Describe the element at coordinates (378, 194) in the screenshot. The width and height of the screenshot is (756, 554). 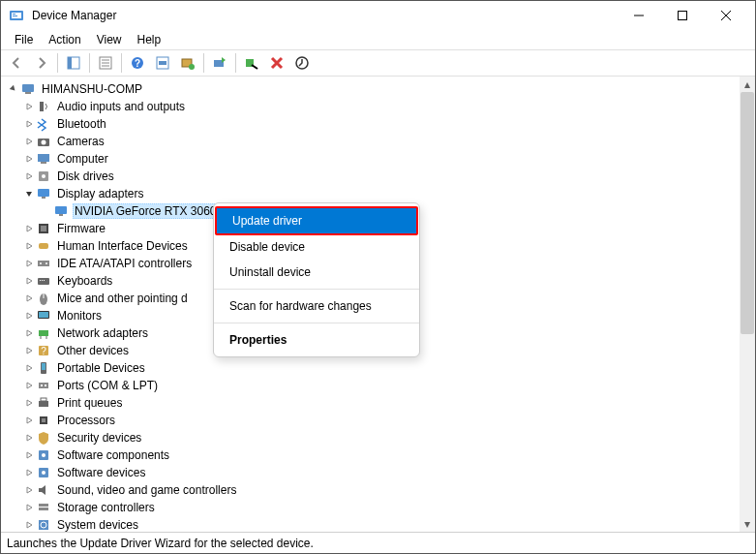
I see `tree-category: Display adapters` at that location.